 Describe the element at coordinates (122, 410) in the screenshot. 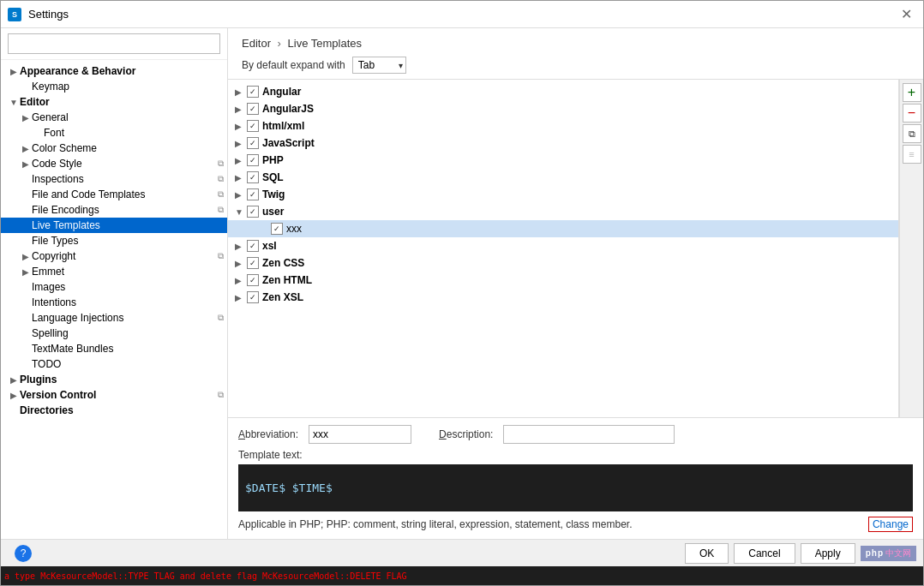

I see `sidebar-label-directories: Directories` at that location.